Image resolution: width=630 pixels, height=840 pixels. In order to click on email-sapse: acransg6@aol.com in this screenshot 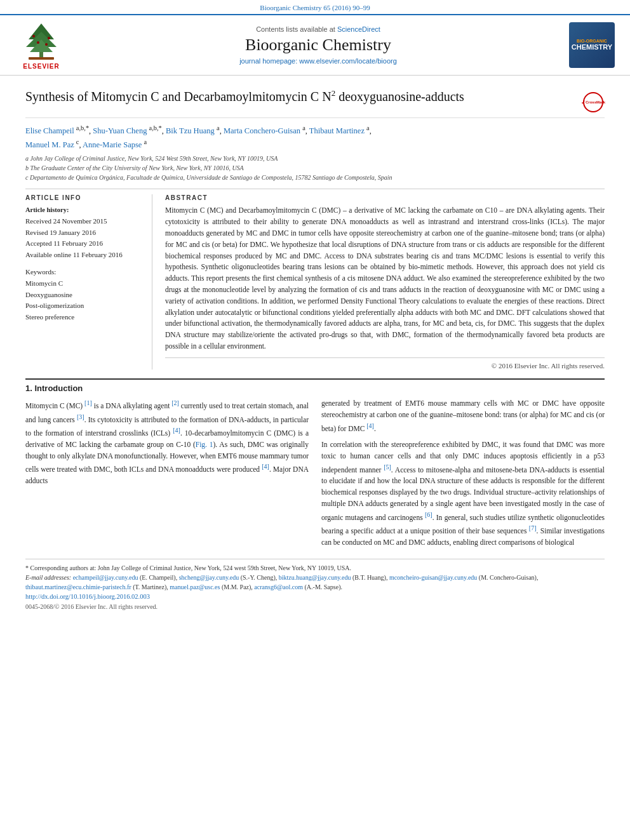, I will do `click(278, 587)`.